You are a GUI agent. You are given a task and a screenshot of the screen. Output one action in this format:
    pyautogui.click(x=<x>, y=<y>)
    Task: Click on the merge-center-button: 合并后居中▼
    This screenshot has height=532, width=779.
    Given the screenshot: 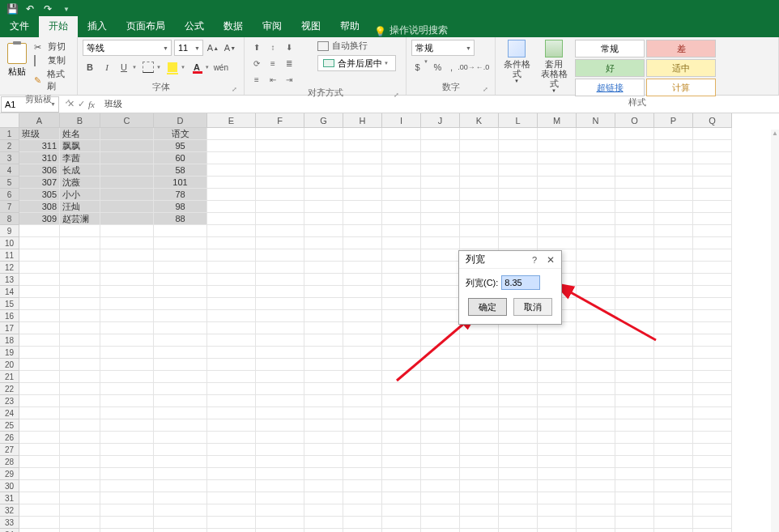 What is the action you would take?
    pyautogui.click(x=356, y=63)
    